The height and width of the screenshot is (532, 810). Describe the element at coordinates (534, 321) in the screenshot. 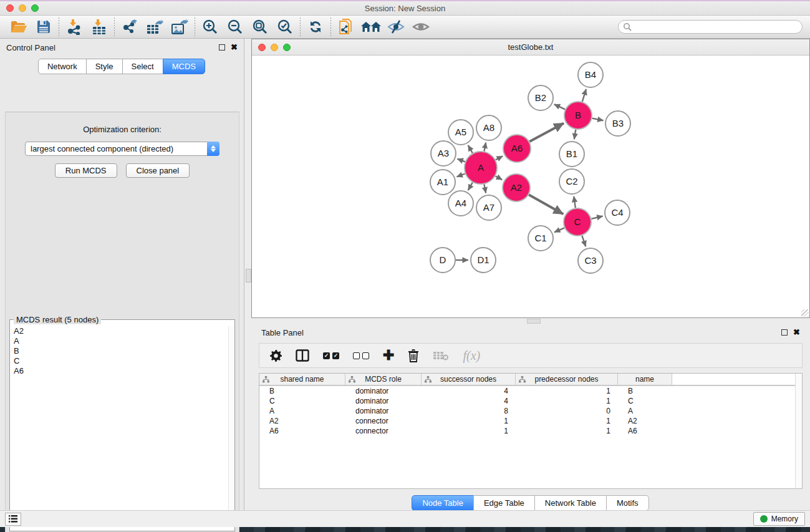

I see `horizontal-splitter-handle` at that location.